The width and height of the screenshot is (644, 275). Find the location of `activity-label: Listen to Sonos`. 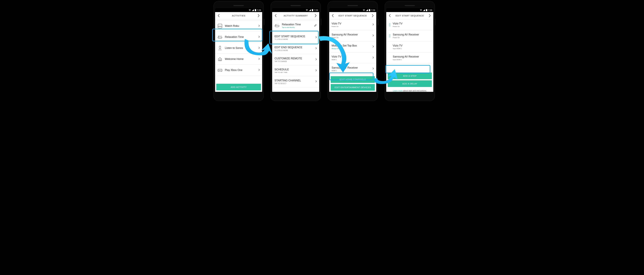

activity-label: Listen to Sonos is located at coordinates (241, 48).